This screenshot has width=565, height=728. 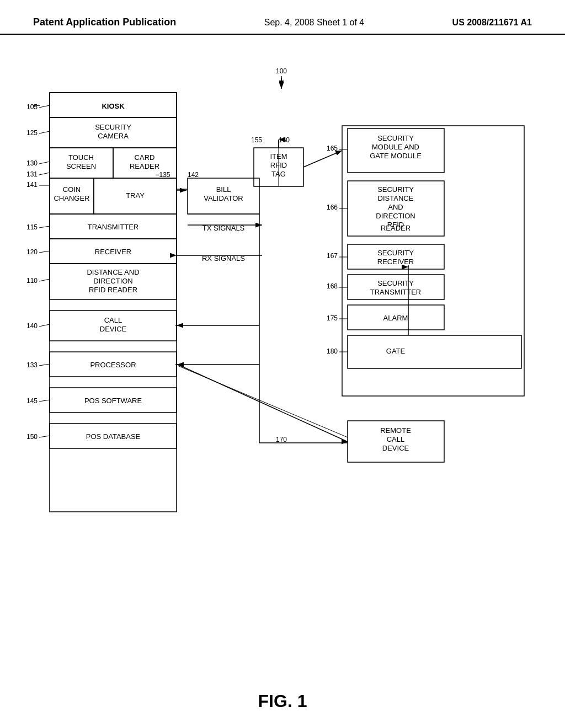 I want to click on ref-133: 133, so click(x=32, y=365).